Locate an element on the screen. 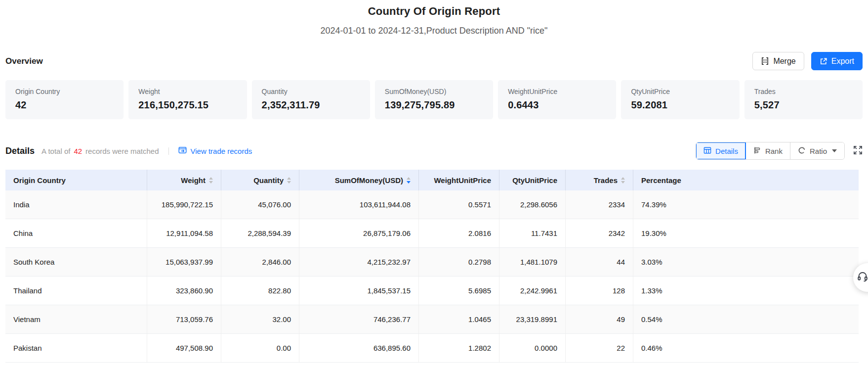 Image resolution: width=868 pixels, height=371 pixels. cell-country: South Korea is located at coordinates (76, 262).